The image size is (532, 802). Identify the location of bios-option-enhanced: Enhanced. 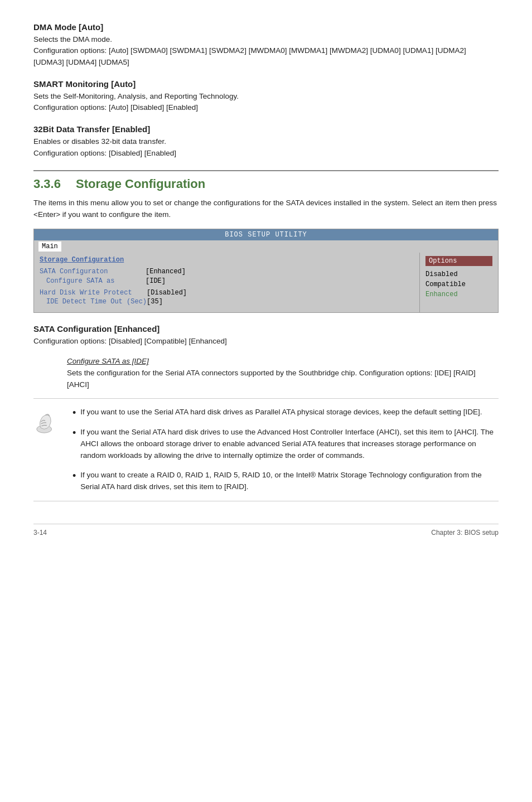
(459, 294).